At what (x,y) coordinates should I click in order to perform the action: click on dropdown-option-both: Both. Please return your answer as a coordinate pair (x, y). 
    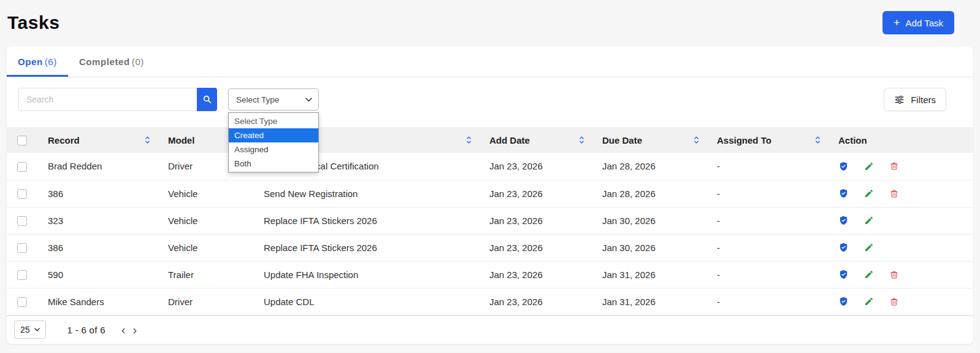
    Looking at the image, I should click on (274, 163).